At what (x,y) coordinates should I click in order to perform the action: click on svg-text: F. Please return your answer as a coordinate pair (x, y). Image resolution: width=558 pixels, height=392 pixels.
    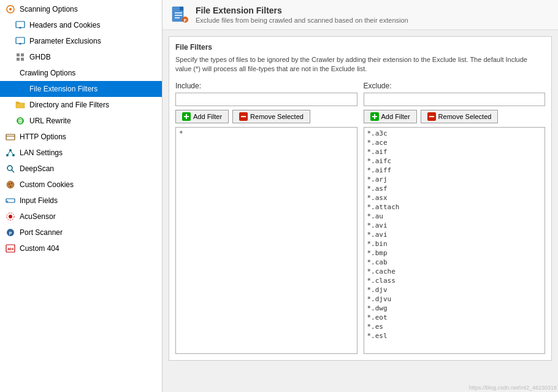
    Looking at the image, I should click on (185, 21).